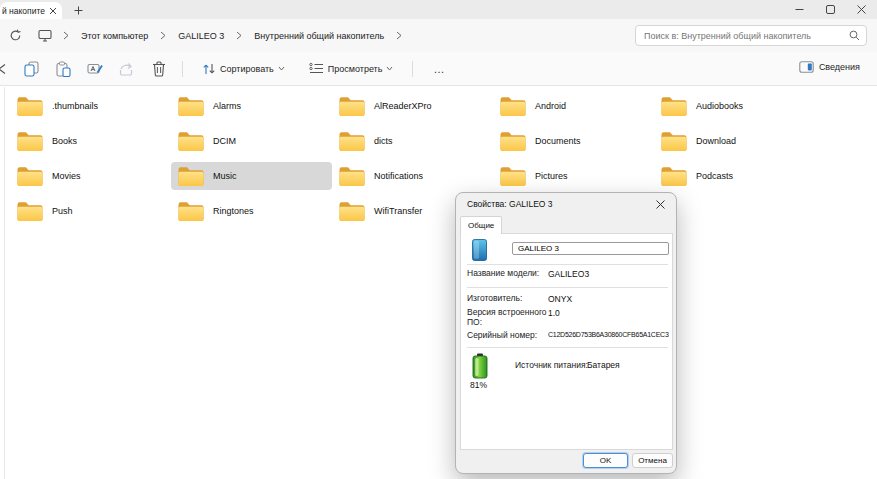  Describe the element at coordinates (806, 67) in the screenshot. I see `details-pane-icon` at that location.